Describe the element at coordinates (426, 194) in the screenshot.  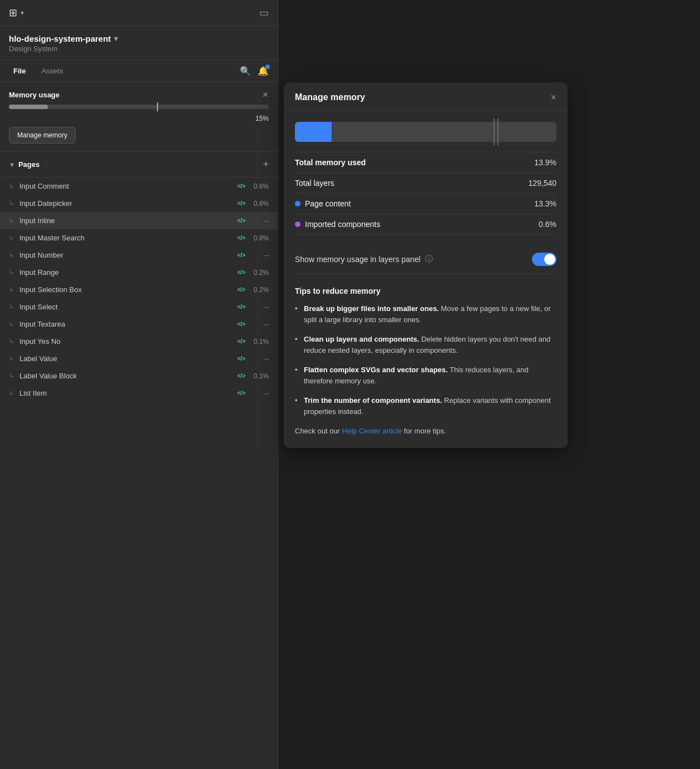
I see `stats-section: Total memory used 13.9% Total layers 129…` at that location.